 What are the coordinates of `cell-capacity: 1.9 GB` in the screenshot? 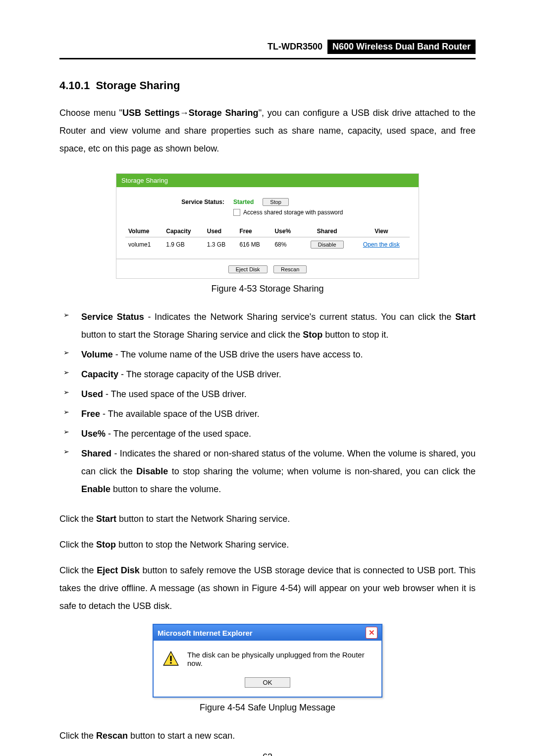 It's located at (183, 245).